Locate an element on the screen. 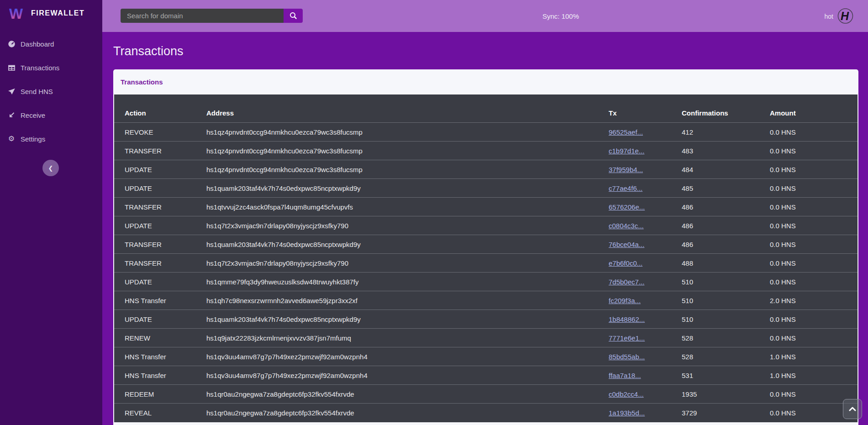  tx-link: 76bce04a... is located at coordinates (626, 245).